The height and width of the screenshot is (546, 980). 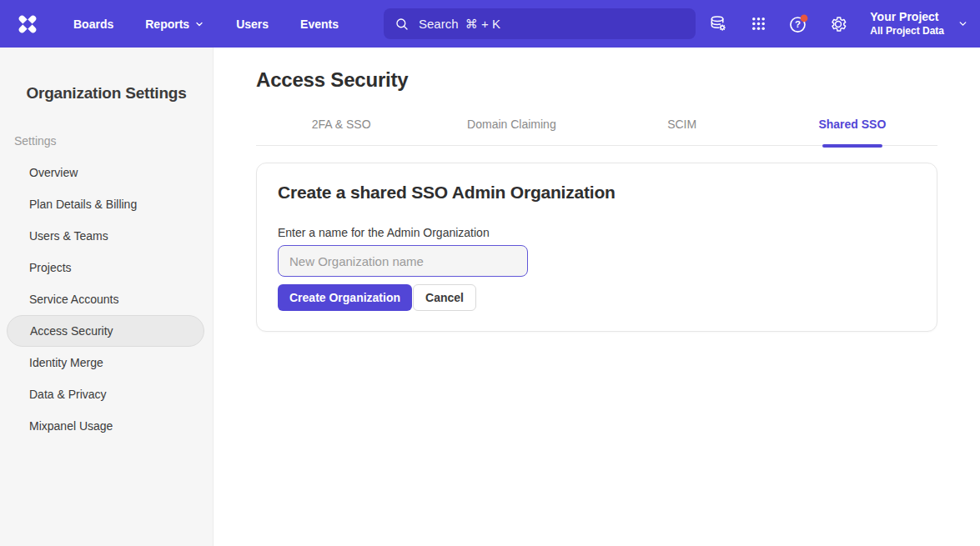 I want to click on org-name-input, so click(x=403, y=261).